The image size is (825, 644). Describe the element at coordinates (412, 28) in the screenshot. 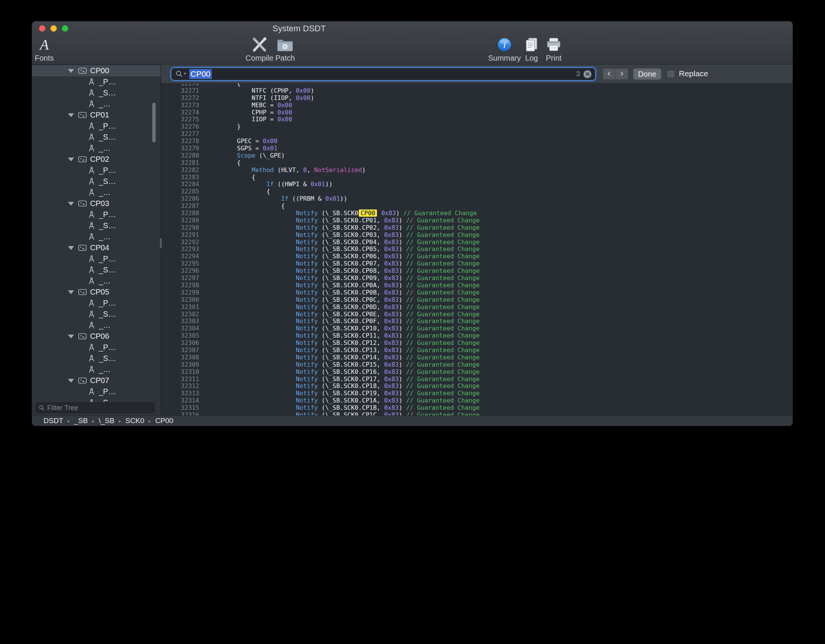

I see `titlebar: System DSDT` at that location.